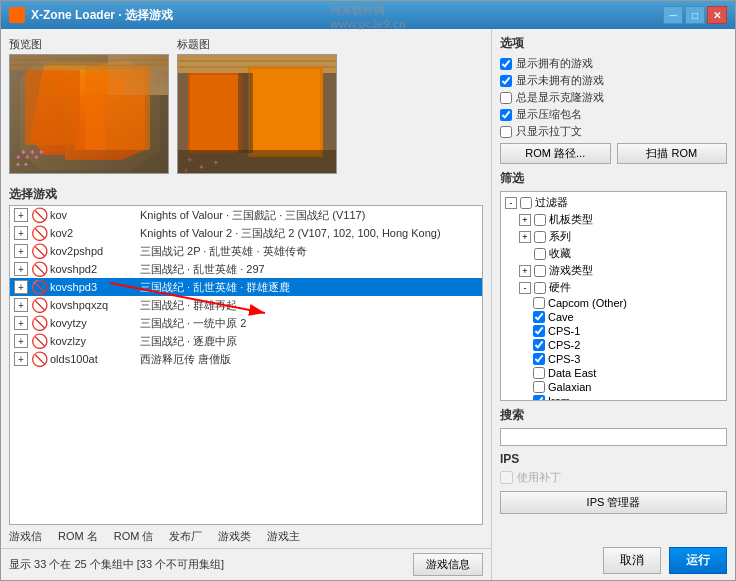 The width and height of the screenshot is (736, 581). What do you see at coordinates (246, 269) in the screenshot?
I see `game-row-kovshpd2: + 🚫 kovshpd2 三国战纪 · 乱世英雄 · 297` at bounding box center [246, 269].